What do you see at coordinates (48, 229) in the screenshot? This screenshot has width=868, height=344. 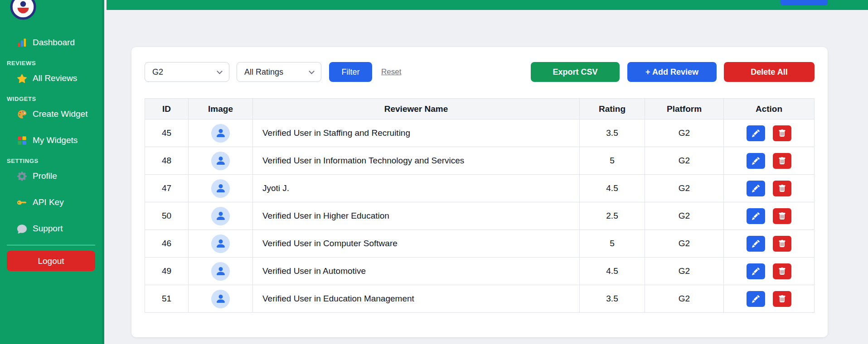 I see `sidebar-item-label: Support` at bounding box center [48, 229].